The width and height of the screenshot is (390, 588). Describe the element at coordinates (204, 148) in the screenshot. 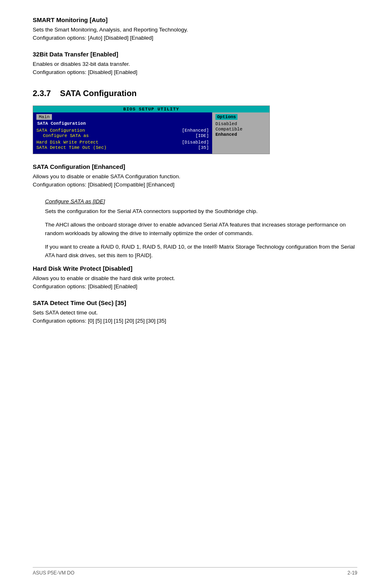

I see `bios-value-detect-timeout: [35]` at that location.